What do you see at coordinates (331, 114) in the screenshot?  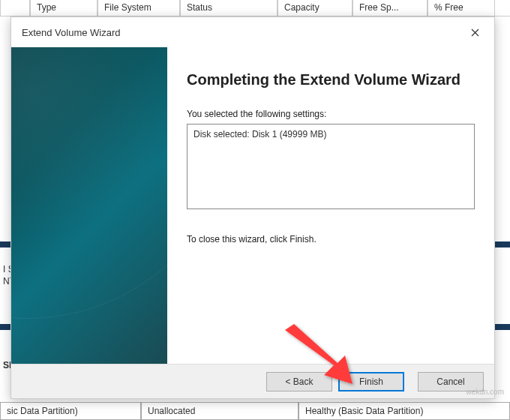 I see `settings-label: You selected the following settings:` at bounding box center [331, 114].